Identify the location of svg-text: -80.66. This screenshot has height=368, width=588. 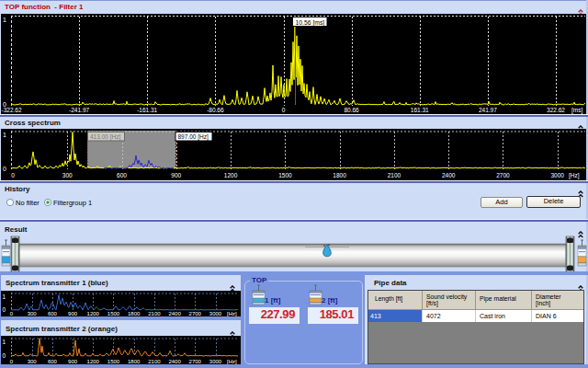
(215, 110).